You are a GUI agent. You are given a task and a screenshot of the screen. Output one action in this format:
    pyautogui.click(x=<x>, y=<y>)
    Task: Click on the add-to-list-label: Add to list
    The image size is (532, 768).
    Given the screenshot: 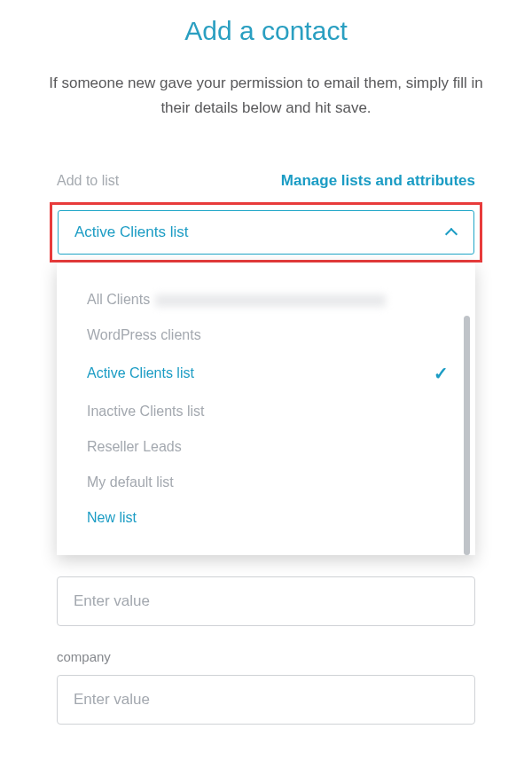 What is the action you would take?
    pyautogui.click(x=88, y=181)
    